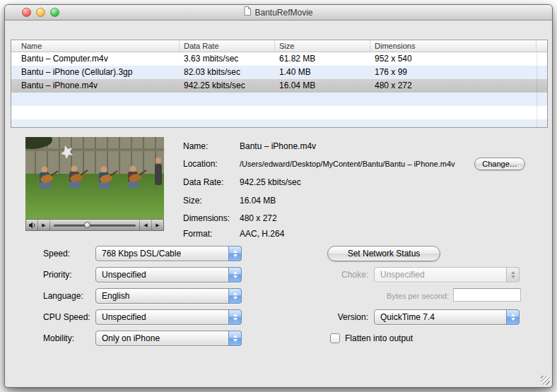  Describe the element at coordinates (278, 146) in the screenshot. I see `name-value: Bantu – iPhone.m4v` at that location.